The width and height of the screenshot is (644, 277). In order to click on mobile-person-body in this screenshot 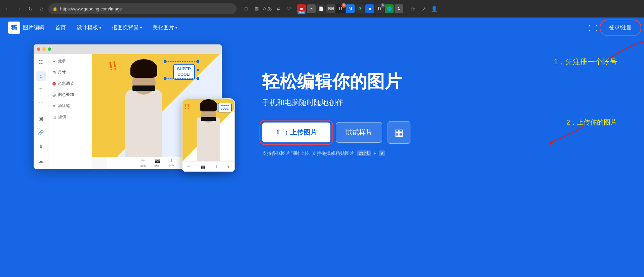, I will do `click(208, 139)`.